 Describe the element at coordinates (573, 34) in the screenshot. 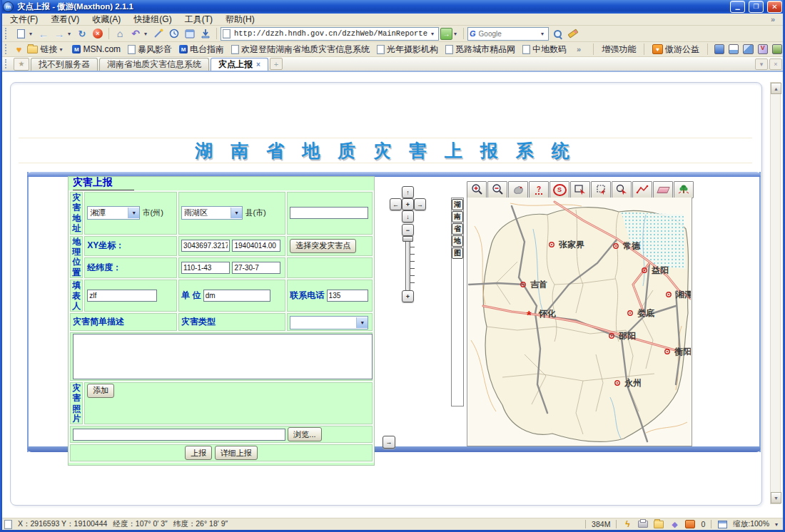

I see `highlight-pen-icon` at that location.